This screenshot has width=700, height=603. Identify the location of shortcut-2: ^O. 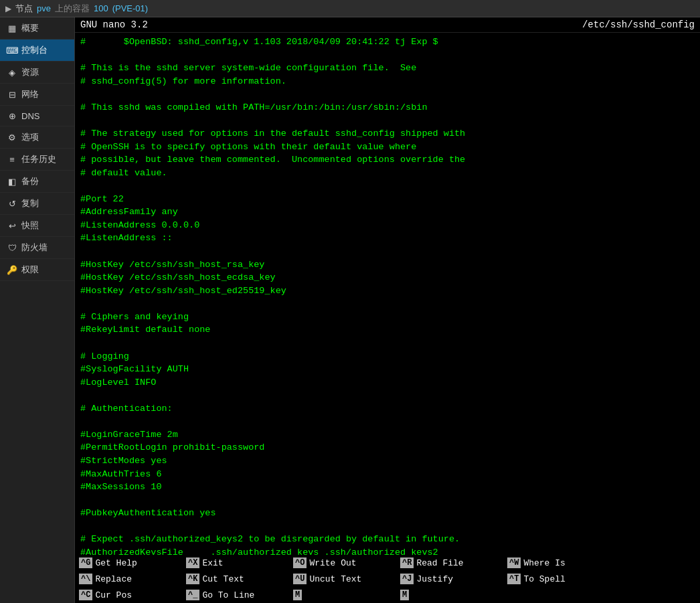
(300, 563).